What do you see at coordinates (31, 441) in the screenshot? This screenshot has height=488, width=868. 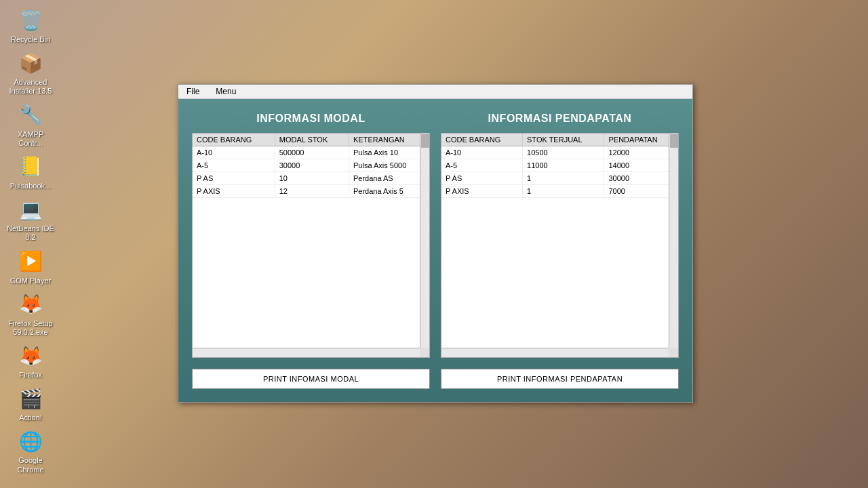 I see `google-chrome-icon: 🌐` at bounding box center [31, 441].